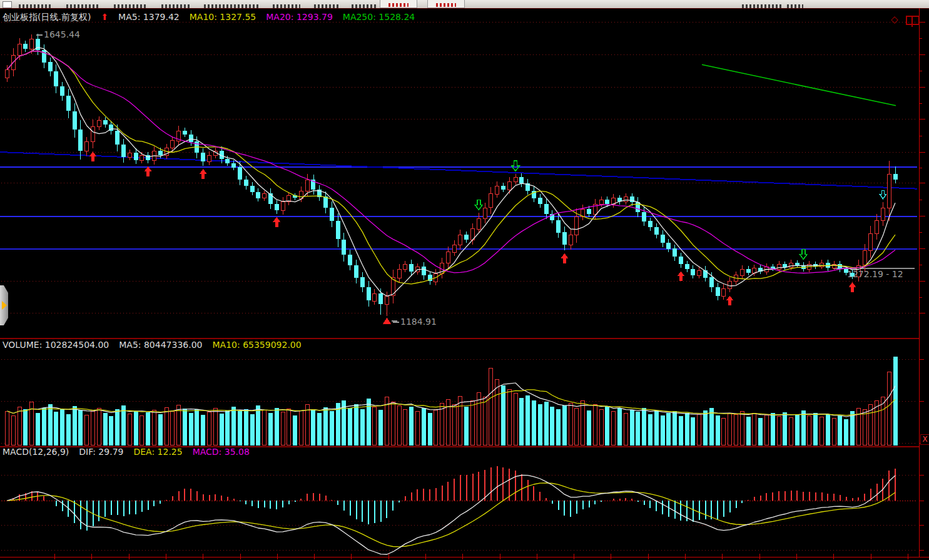 The width and height of the screenshot is (929, 560). Describe the element at coordinates (36, 452) in the screenshot. I see `macd-name: MACD(12,26,9)` at that location.